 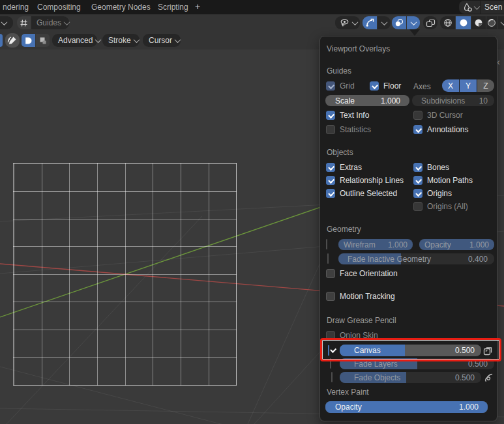 I want to click on scene-droplet-icon, so click(x=468, y=8).